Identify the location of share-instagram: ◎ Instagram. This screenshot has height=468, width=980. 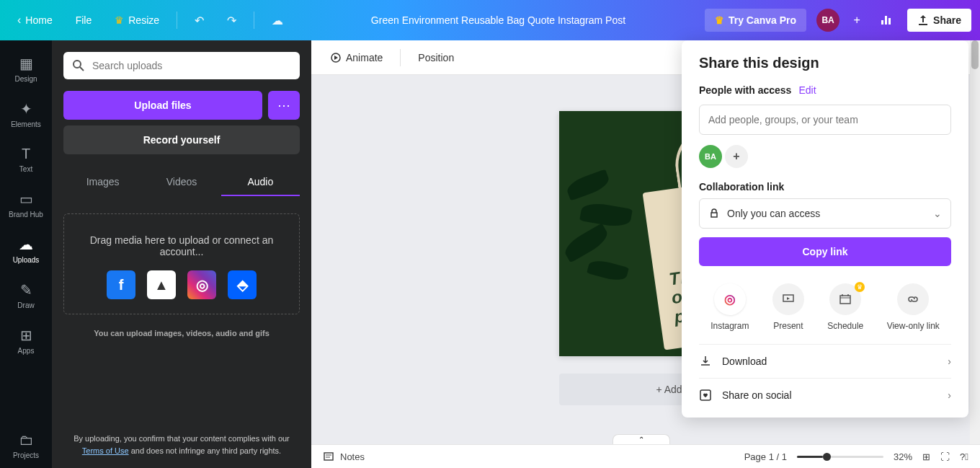
(729, 307).